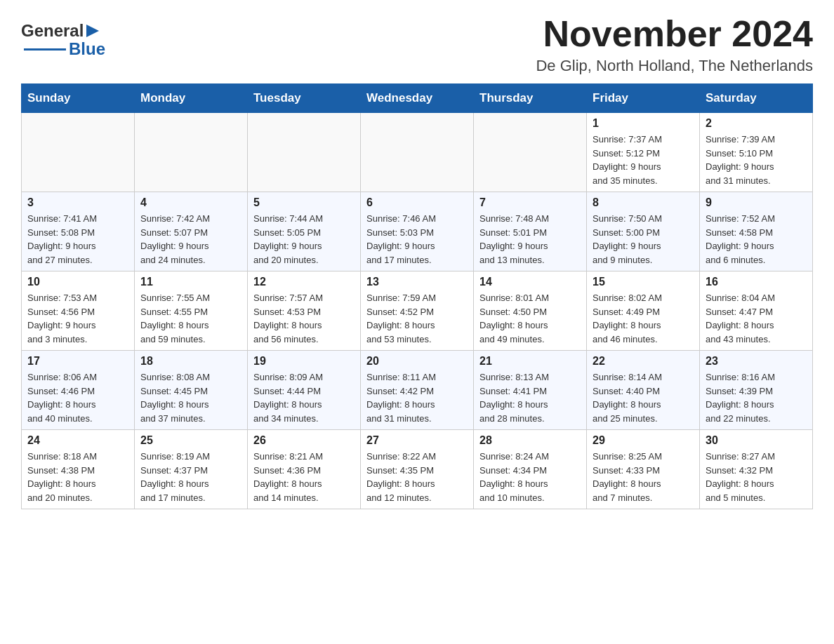 The height and width of the screenshot is (644, 834). I want to click on day-number: 10, so click(78, 282).